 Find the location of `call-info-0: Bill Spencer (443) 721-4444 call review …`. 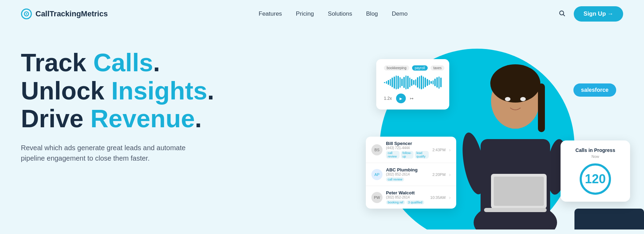

call-info-0: Bill Spencer (443) 721-4444 call review … is located at coordinates (408, 150).